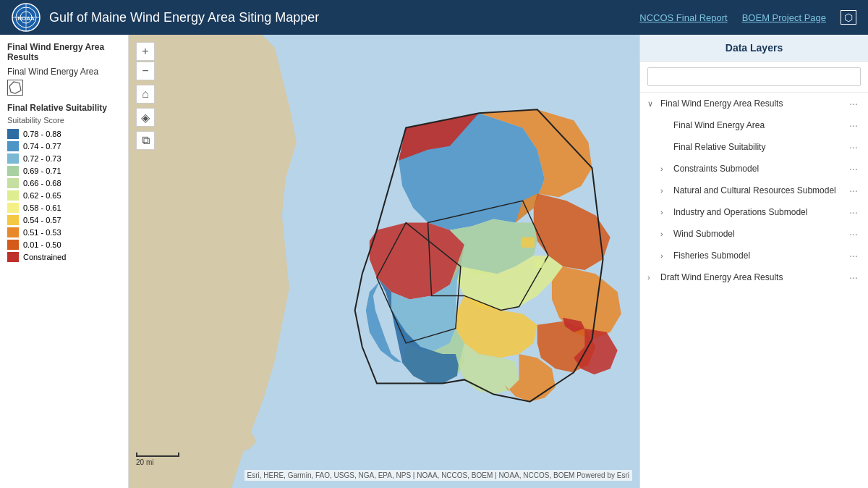 The image size is (868, 488). What do you see at coordinates (748, 17) in the screenshot?
I see `header-links: NCCOS Final Report BOEM Project Page ⬡` at bounding box center [748, 17].